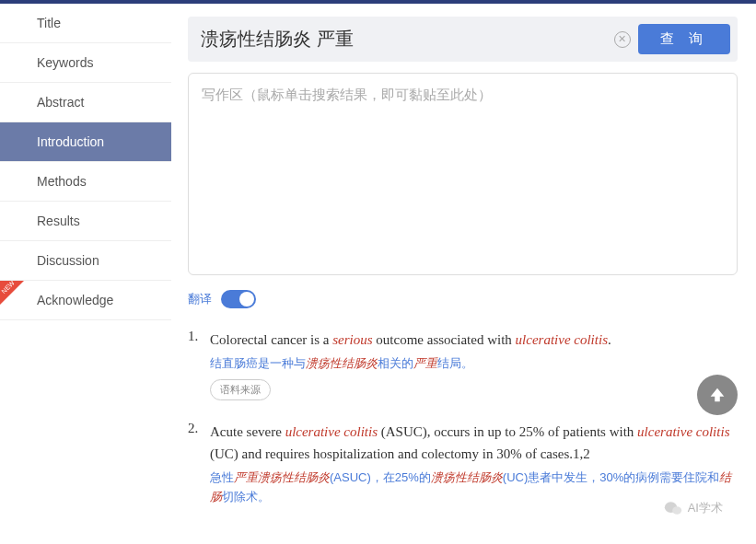 This screenshot has width=756, height=544. What do you see at coordinates (199, 464) in the screenshot?
I see `result-number: 2.` at bounding box center [199, 464].